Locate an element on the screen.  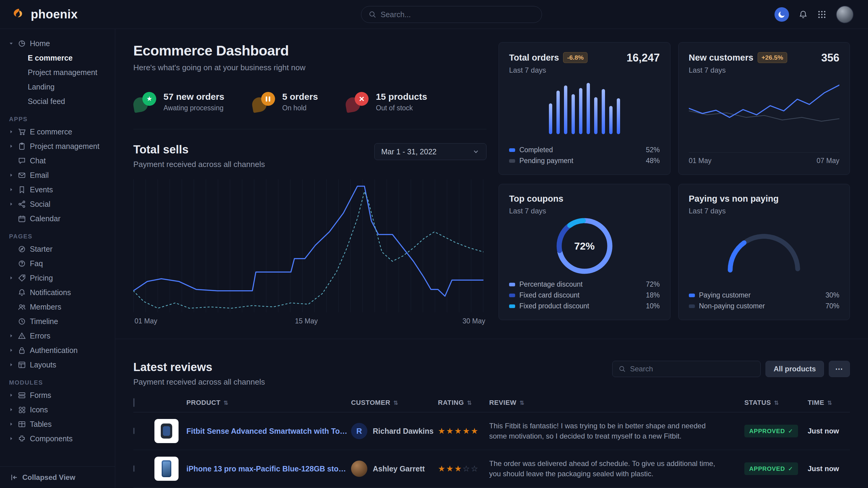
global-search-input is located at coordinates (458, 14).